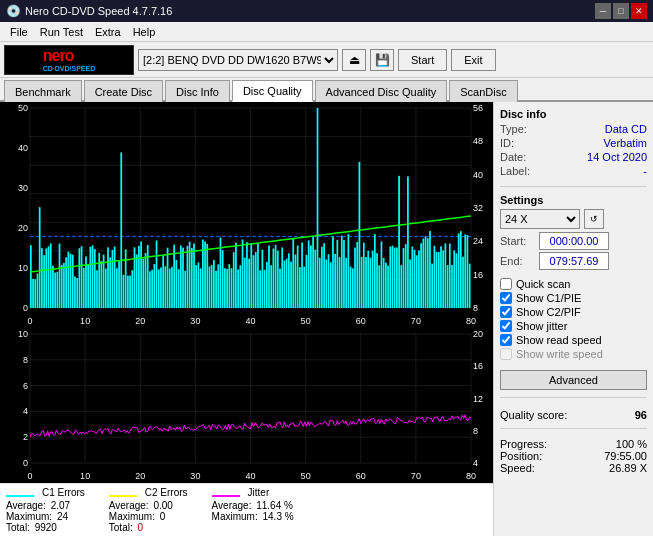 The height and width of the screenshot is (536, 653). Describe the element at coordinates (326, 11) in the screenshot. I see `title-bar: 💿 Nero CD-DVD Speed 4.7.7.16 ─ □ ✕` at that location.